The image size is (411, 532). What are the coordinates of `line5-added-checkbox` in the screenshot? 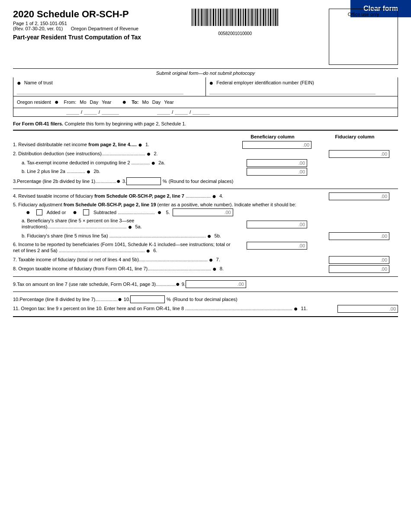 It's located at (39, 212).